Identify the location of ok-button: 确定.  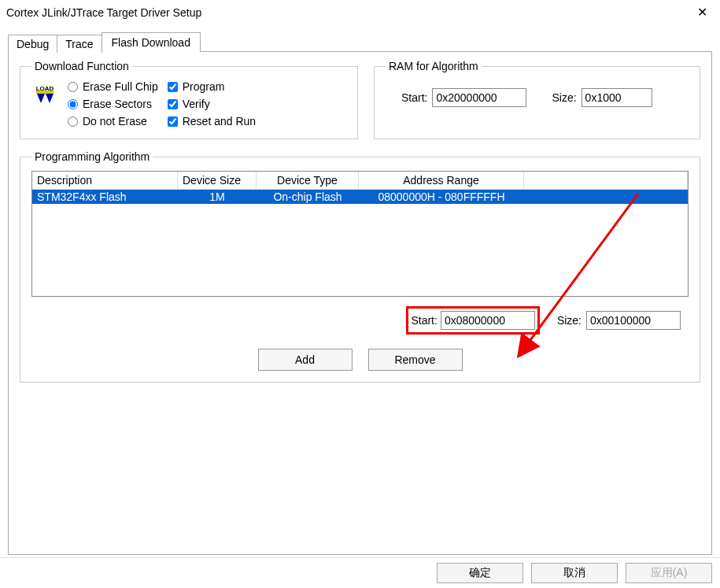
(480, 573).